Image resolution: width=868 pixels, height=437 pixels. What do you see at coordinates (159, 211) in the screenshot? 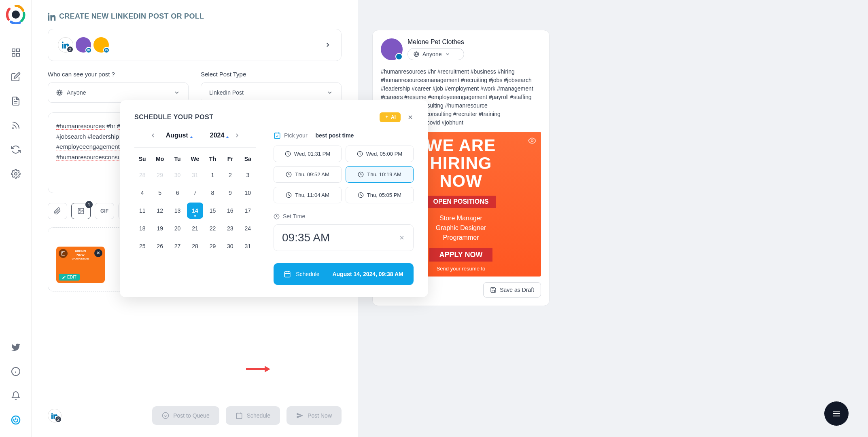
I see `calendar-day: 12` at bounding box center [159, 211].